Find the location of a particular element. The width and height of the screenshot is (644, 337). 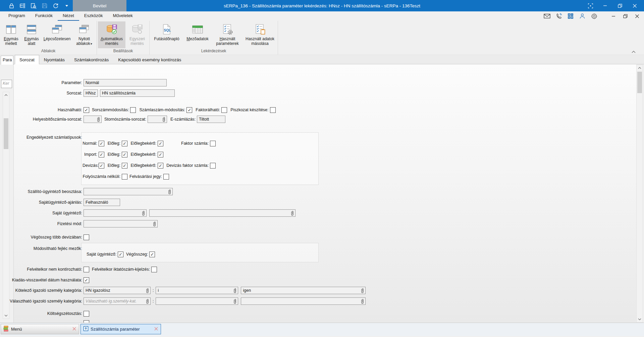

payment-method-input is located at coordinates (121, 224).